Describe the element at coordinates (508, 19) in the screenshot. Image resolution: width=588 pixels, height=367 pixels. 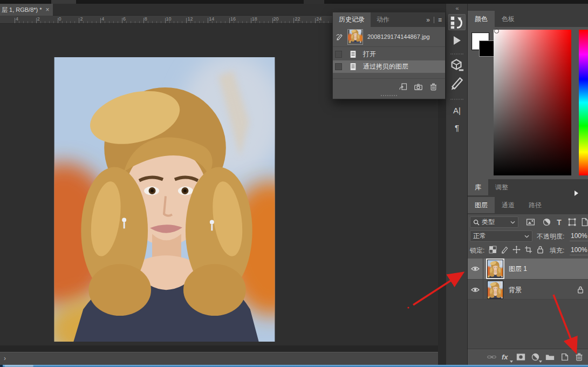
I see `tab-swatches: 色板` at that location.